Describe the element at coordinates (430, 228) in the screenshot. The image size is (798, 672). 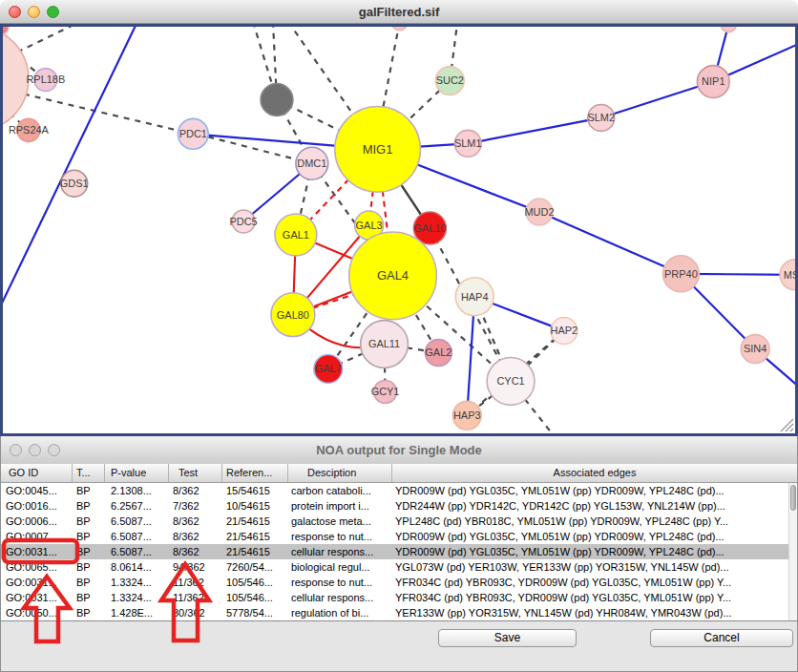
I see `node-label: GAL10` at that location.